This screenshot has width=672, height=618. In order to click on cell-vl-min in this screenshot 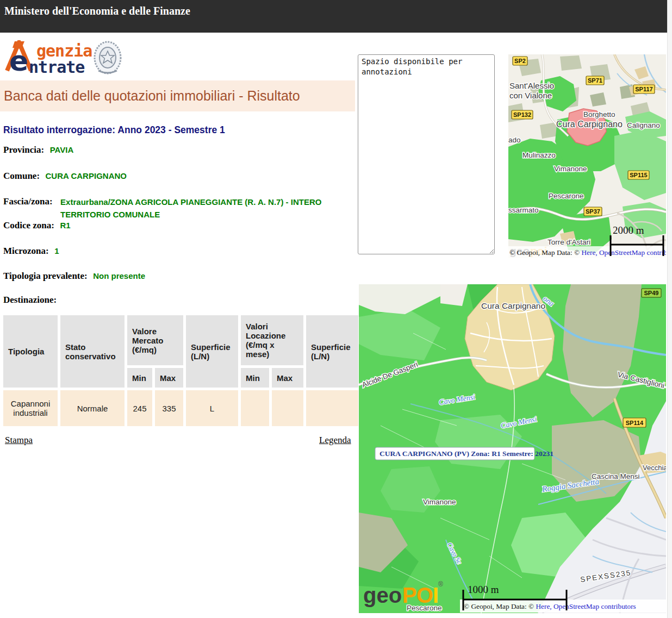, I will do `click(255, 408)`.